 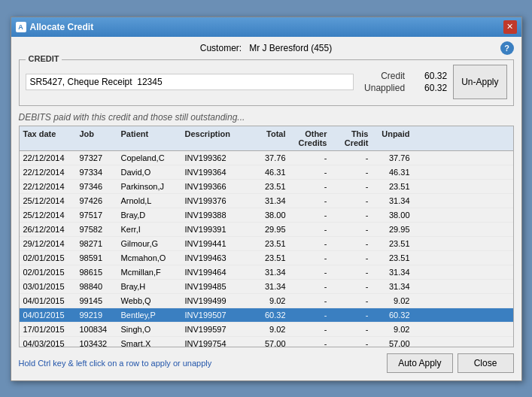 I want to click on cell-patient: Bray,H, so click(x=150, y=286).